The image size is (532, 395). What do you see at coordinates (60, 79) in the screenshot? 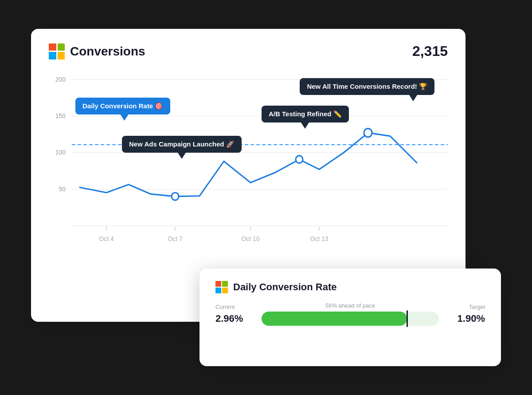
I see `svg-text: 200` at bounding box center [60, 79].